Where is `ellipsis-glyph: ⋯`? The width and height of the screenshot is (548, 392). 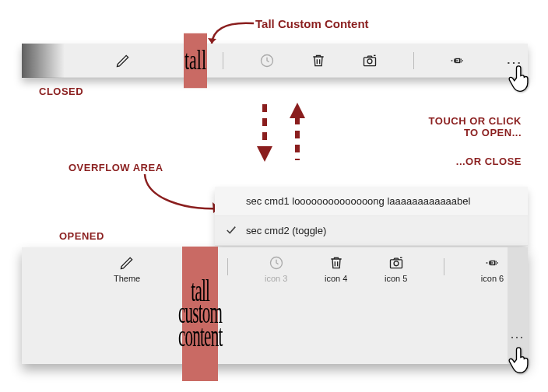 ellipsis-glyph: ⋯ is located at coordinates (518, 337).